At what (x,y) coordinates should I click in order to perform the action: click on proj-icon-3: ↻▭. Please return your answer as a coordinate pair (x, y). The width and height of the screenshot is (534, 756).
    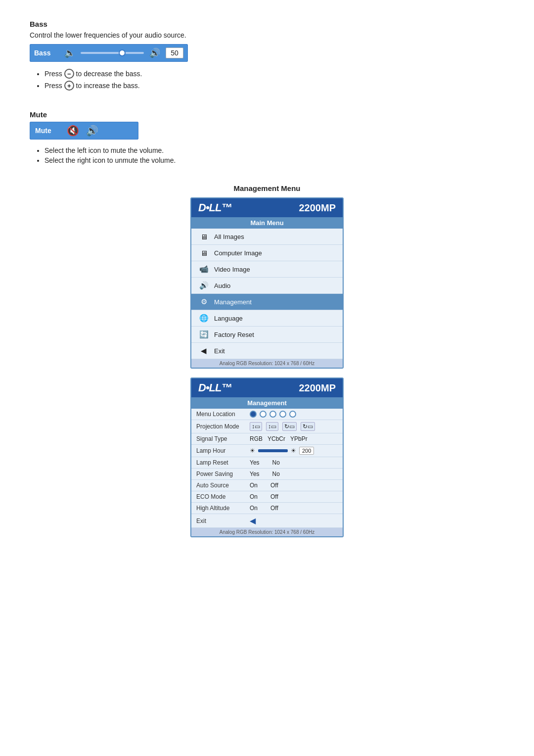
    Looking at the image, I should click on (290, 426).